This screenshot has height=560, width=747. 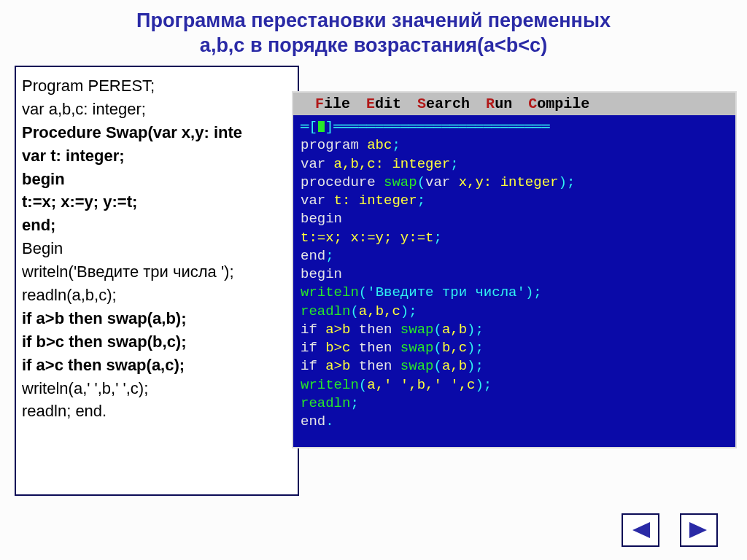 I want to click on ide-line: writeln(a,' ',b,' ',c);, so click(x=514, y=385).